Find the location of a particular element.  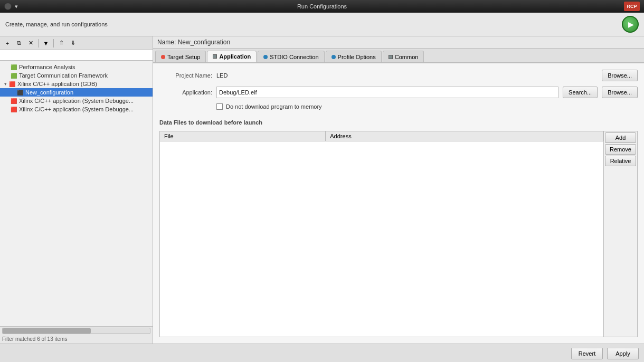

tab-profile-label: Profile Options is located at coordinates (357, 57).